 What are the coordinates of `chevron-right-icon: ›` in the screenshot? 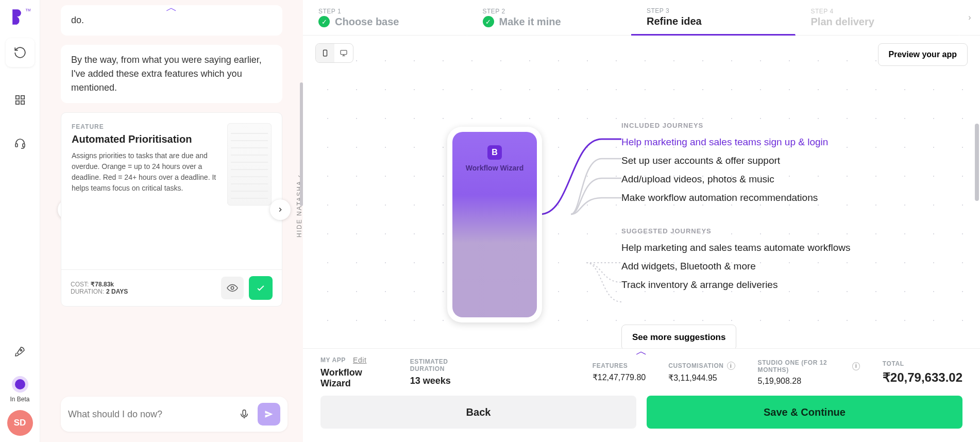 It's located at (970, 18).